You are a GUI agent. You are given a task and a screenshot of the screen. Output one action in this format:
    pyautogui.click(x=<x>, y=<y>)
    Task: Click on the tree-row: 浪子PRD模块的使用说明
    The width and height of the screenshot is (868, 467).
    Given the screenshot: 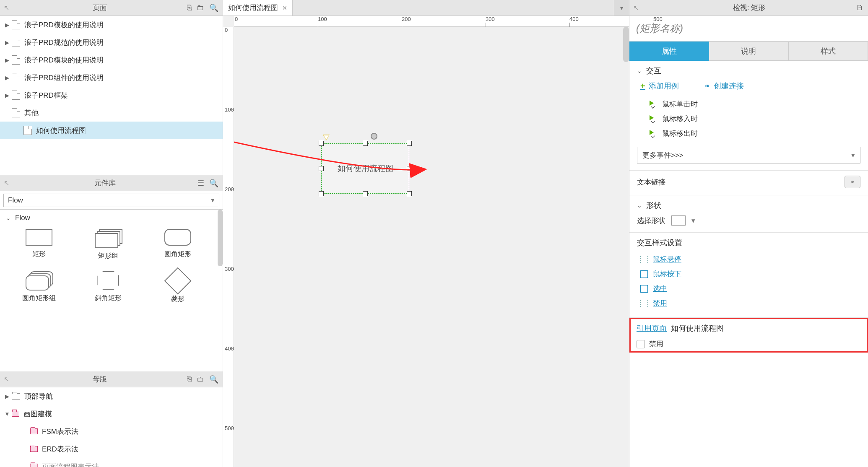 What is the action you would take?
    pyautogui.click(x=112, y=60)
    